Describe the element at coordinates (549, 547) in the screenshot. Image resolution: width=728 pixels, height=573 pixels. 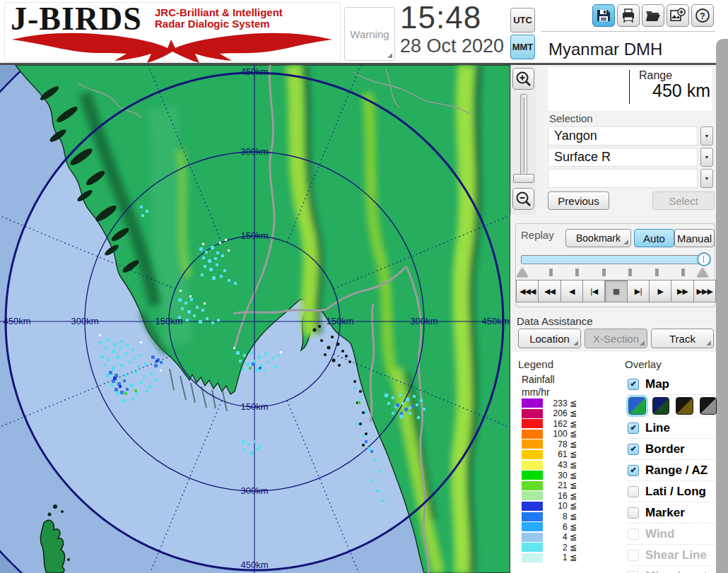
I see `legend-row: 2 ≦` at that location.